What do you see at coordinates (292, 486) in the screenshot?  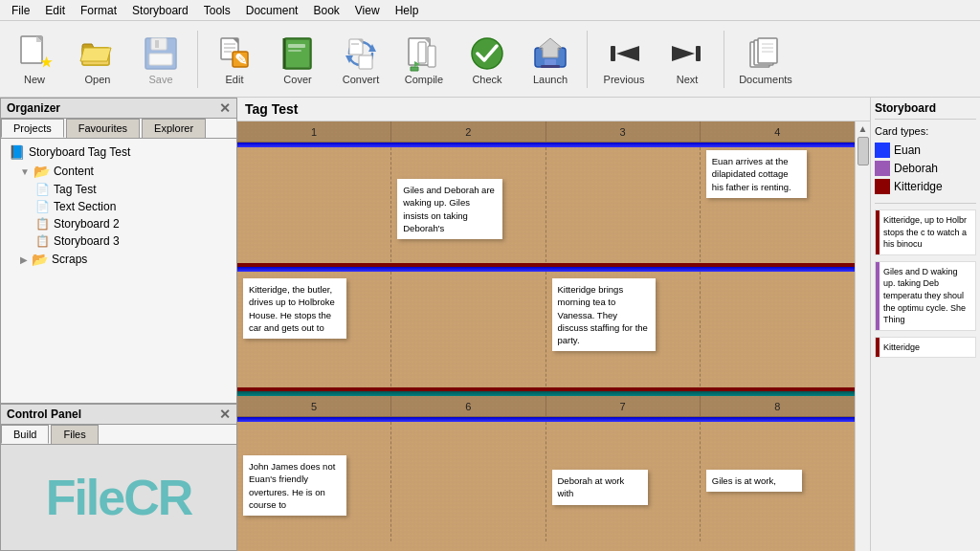 I see `note-john-text: John James does not Euan's friendly over…` at bounding box center [292, 486].